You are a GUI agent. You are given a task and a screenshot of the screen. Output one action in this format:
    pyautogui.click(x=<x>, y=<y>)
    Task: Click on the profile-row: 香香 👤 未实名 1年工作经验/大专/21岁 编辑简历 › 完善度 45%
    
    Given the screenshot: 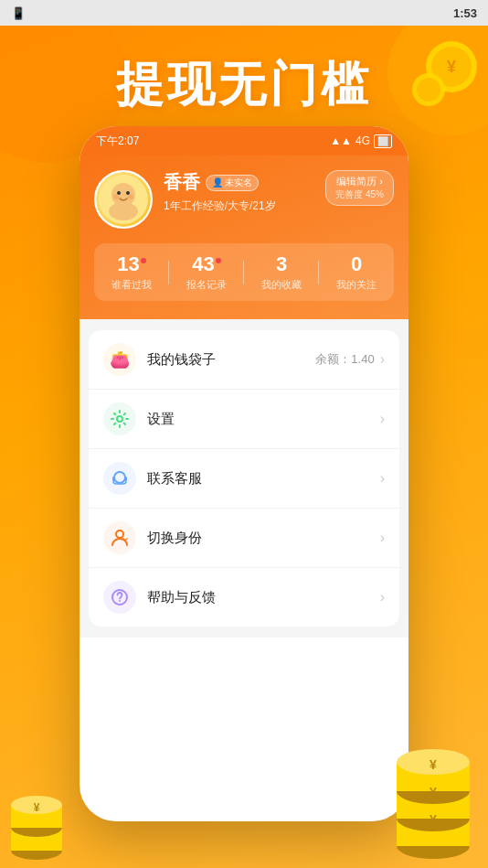 What is the action you would take?
    pyautogui.click(x=244, y=199)
    